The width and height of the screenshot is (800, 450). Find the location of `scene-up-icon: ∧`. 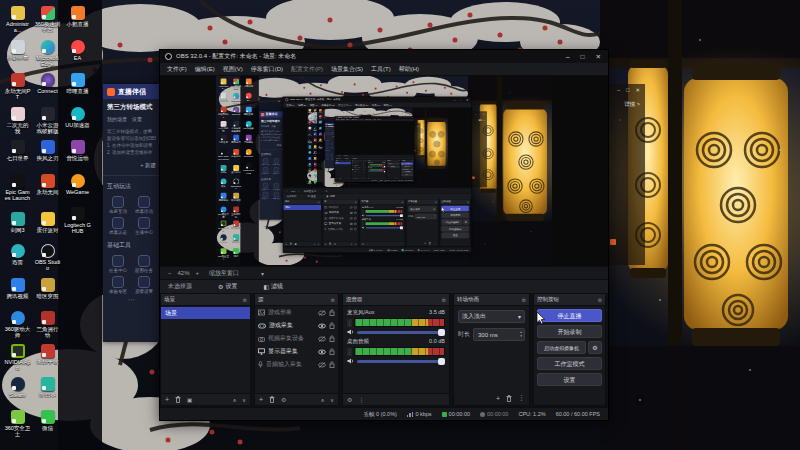

scene-up-icon: ∧ is located at coordinates (235, 400).